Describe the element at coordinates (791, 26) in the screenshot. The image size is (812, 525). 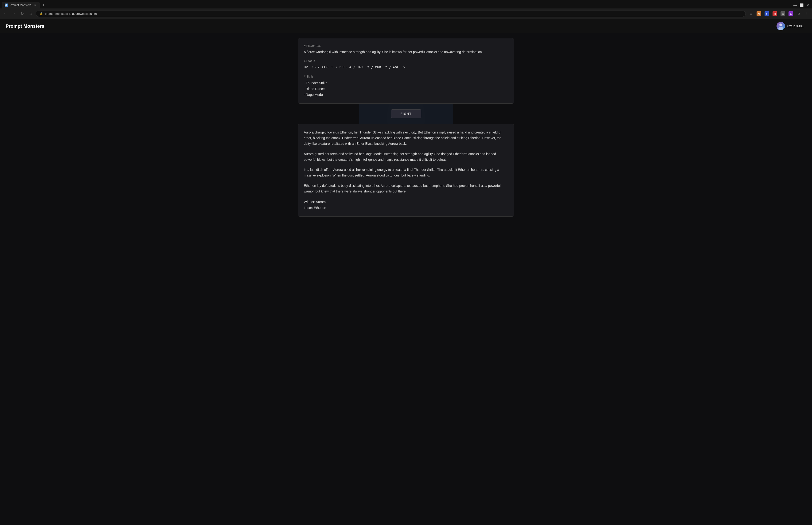
I see `user-info: 0xf8d76f01...` at that location.